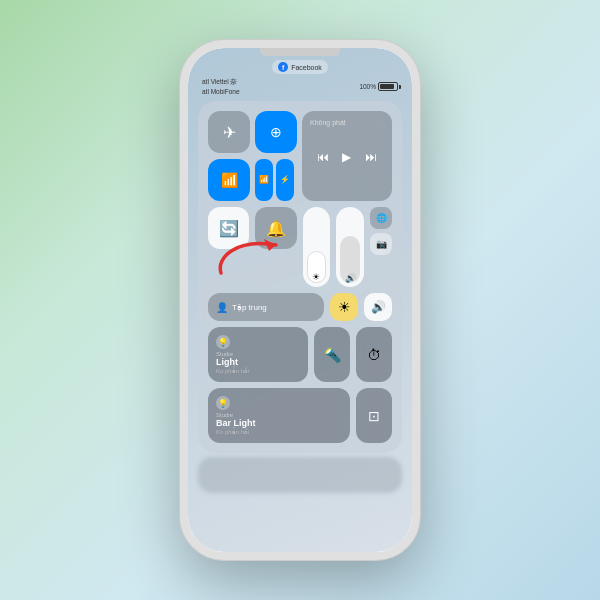 Image resolution: width=600 pixels, height=600 pixels. I want to click on light-icon2: 💡, so click(223, 403).